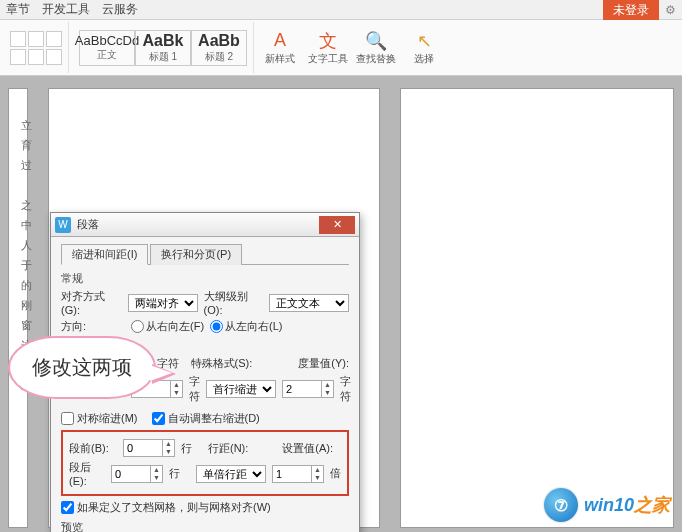 The width and height of the screenshot is (682, 532). I want to click on spacing-highlight: 段前(B): ▲▼ 行 行距(N): 设置值(A): 段后(E): ▲▼ 行 单…, so click(205, 463).